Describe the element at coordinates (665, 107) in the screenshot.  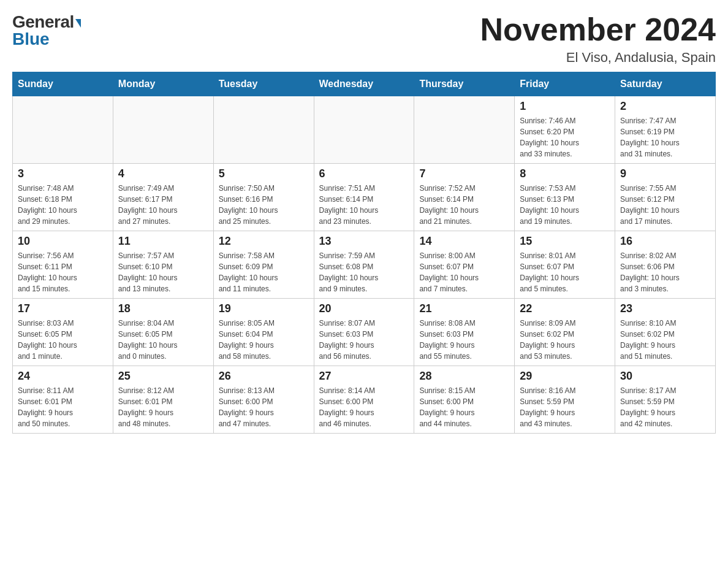
I see `day-number: 2` at that location.